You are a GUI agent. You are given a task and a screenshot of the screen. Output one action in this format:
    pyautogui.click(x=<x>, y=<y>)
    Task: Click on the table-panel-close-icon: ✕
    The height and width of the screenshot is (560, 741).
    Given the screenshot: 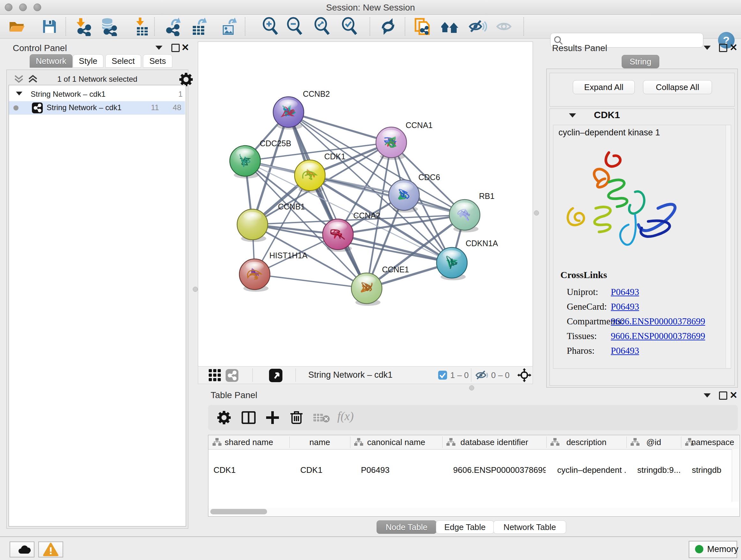 What is the action you would take?
    pyautogui.click(x=734, y=395)
    